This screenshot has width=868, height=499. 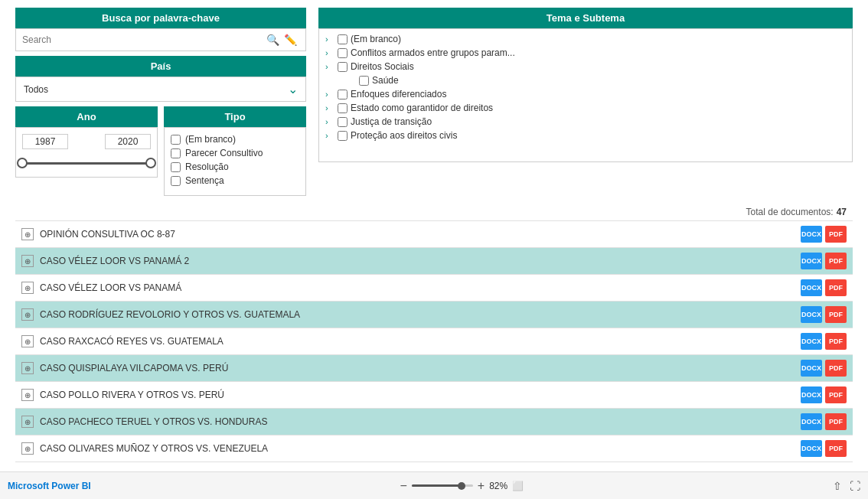 What do you see at coordinates (86, 152) in the screenshot?
I see `ano-content` at bounding box center [86, 152].